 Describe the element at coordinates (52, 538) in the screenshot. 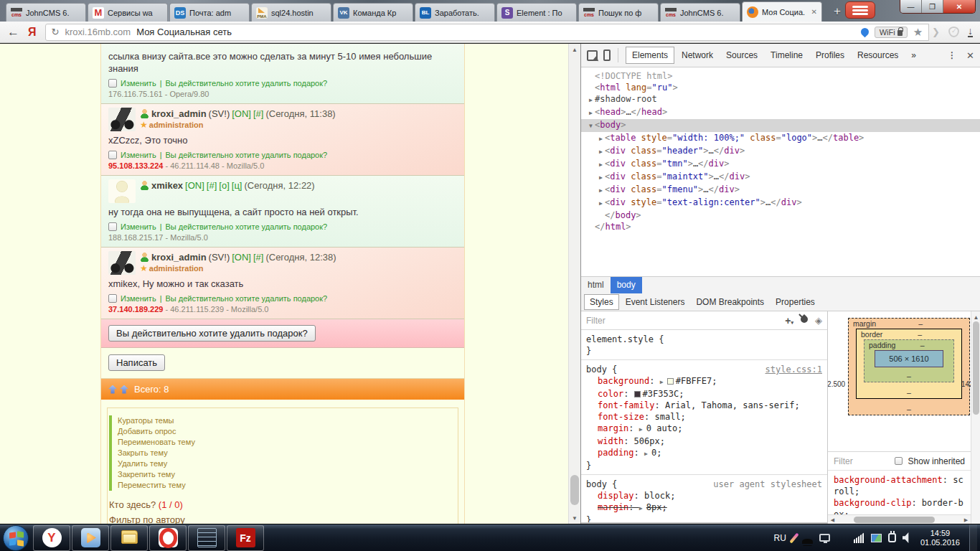

I see `taskbar-app-yandex-browser: Y` at that location.